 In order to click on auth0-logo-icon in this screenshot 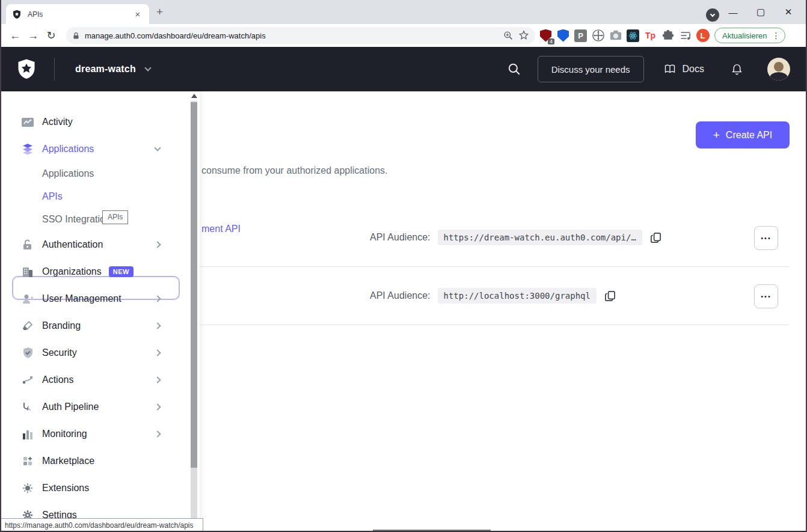, I will do `click(26, 69)`.